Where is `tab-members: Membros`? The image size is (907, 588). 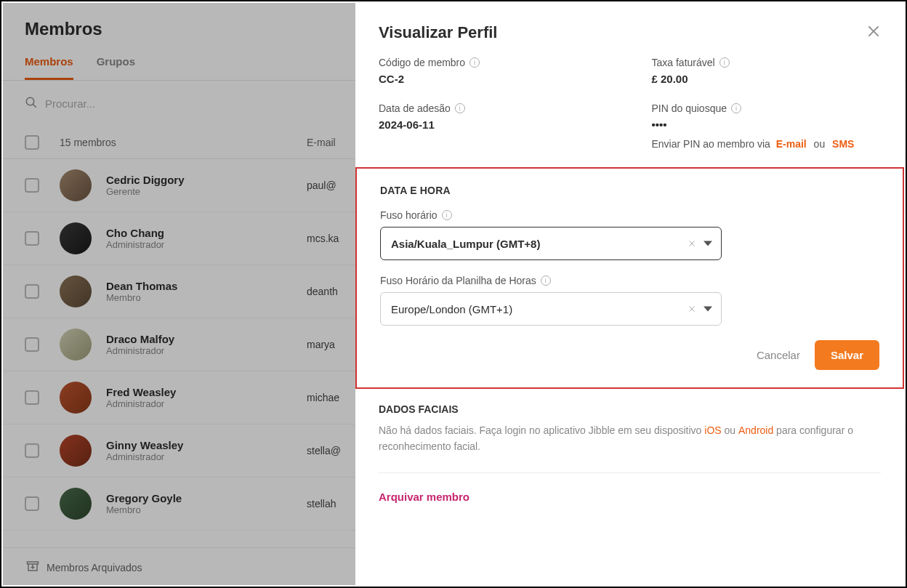
tab-members: Membros is located at coordinates (49, 68).